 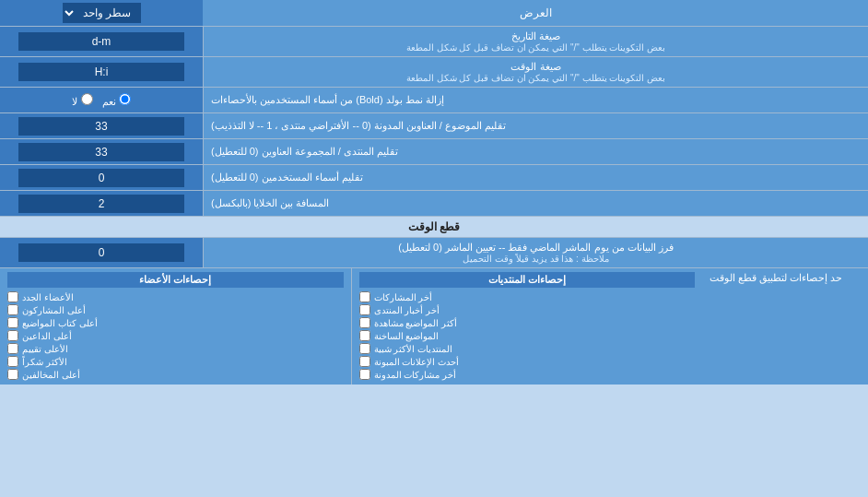 What do you see at coordinates (101, 126) in the screenshot?
I see `topic-trim-input` at bounding box center [101, 126].